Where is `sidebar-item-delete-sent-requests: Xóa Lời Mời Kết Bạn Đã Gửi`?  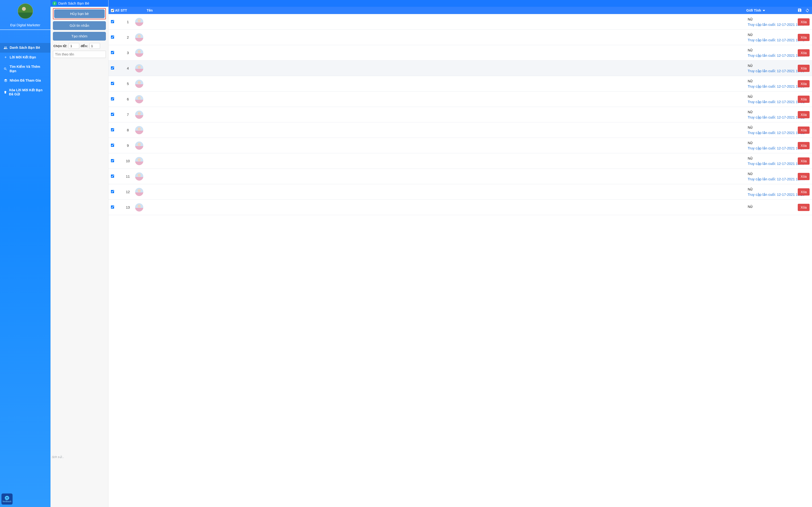 sidebar-item-delete-sent-requests: Xóa Lời Mời Kết Bạn Đã Gửi is located at coordinates (26, 93).